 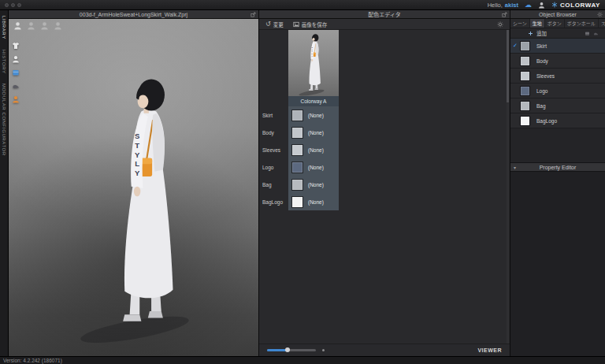 What do you see at coordinates (16, 99) in the screenshot?
I see `pose-icon` at bounding box center [16, 99].